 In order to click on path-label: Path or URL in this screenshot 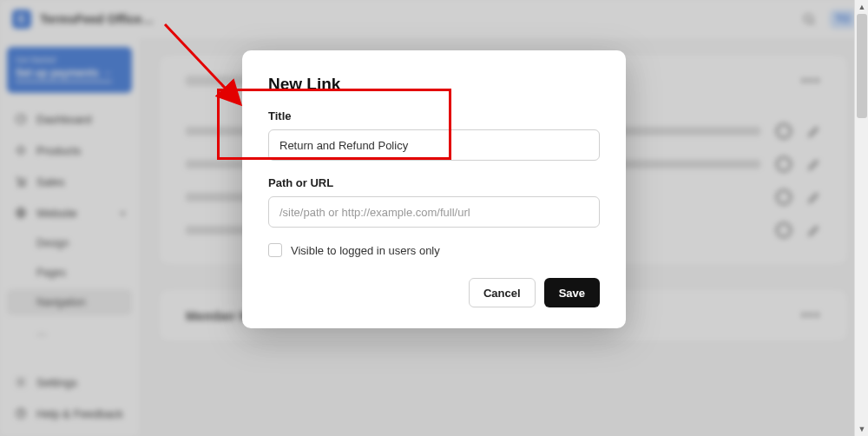, I will do `click(434, 182)`.